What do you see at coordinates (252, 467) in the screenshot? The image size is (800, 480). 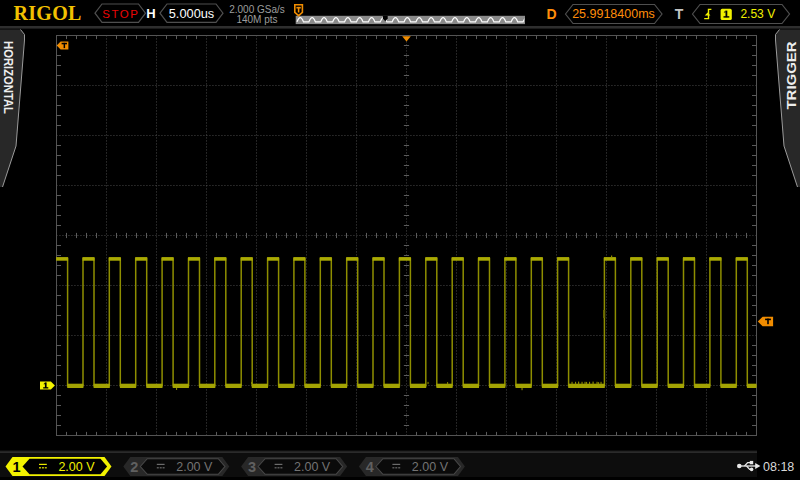 I see `svg-text: 3` at bounding box center [252, 467].